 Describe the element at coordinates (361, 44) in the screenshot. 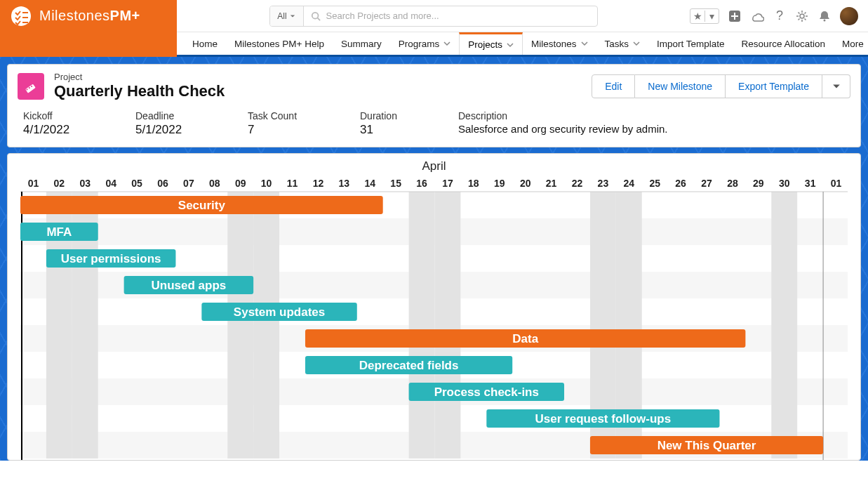

I see `nav-tab-label: Summary` at that location.